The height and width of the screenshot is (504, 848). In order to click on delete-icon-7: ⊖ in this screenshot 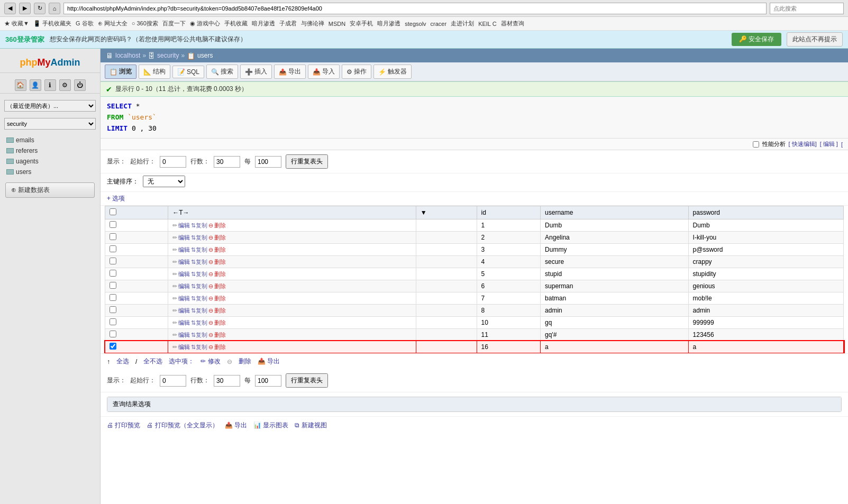, I will do `click(211, 311)`.